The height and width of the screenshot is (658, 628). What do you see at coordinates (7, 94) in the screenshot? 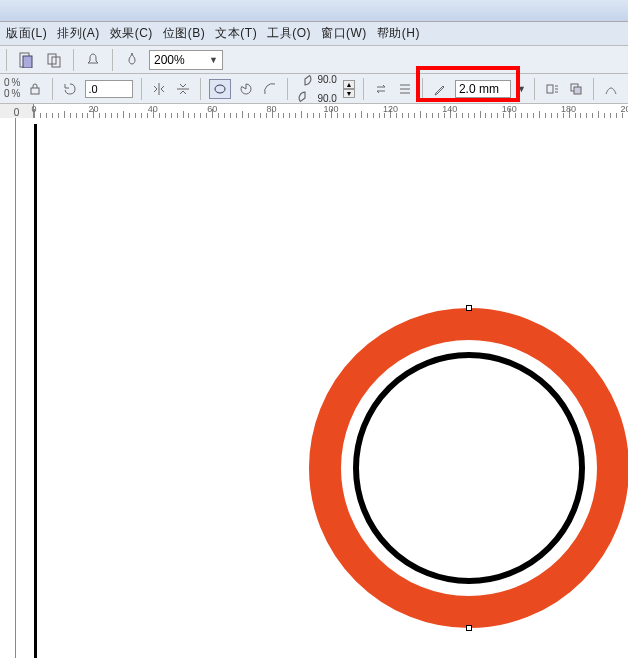
I see `scale-y-value: 0` at bounding box center [7, 94].